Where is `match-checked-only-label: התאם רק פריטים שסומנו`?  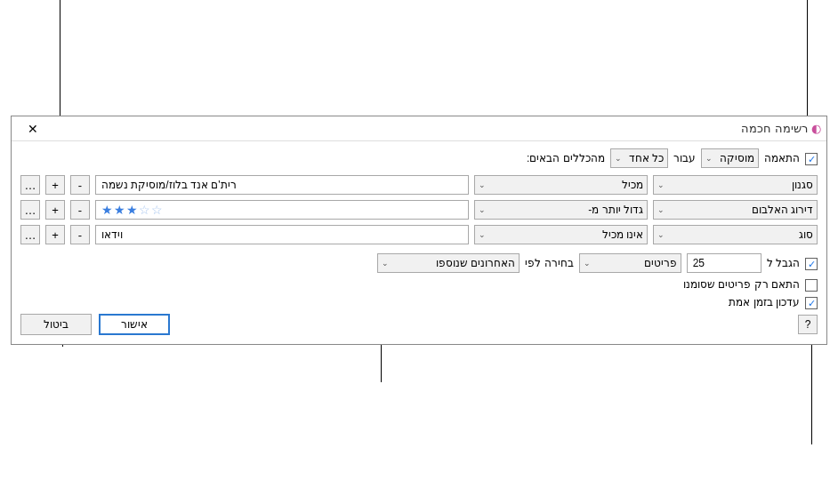
match-checked-only-label: התאם רק פריטים שסומנו is located at coordinates (742, 284).